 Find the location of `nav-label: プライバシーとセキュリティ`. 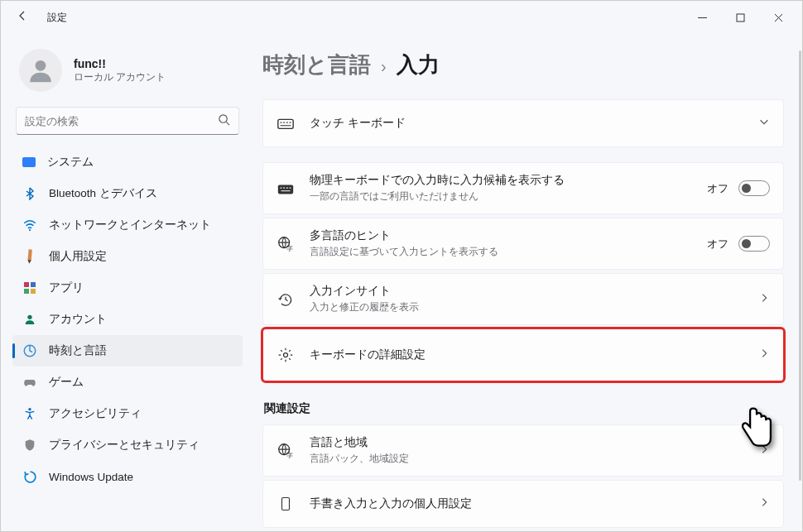

nav-label: プライバシーとセキュリティ is located at coordinates (124, 445).